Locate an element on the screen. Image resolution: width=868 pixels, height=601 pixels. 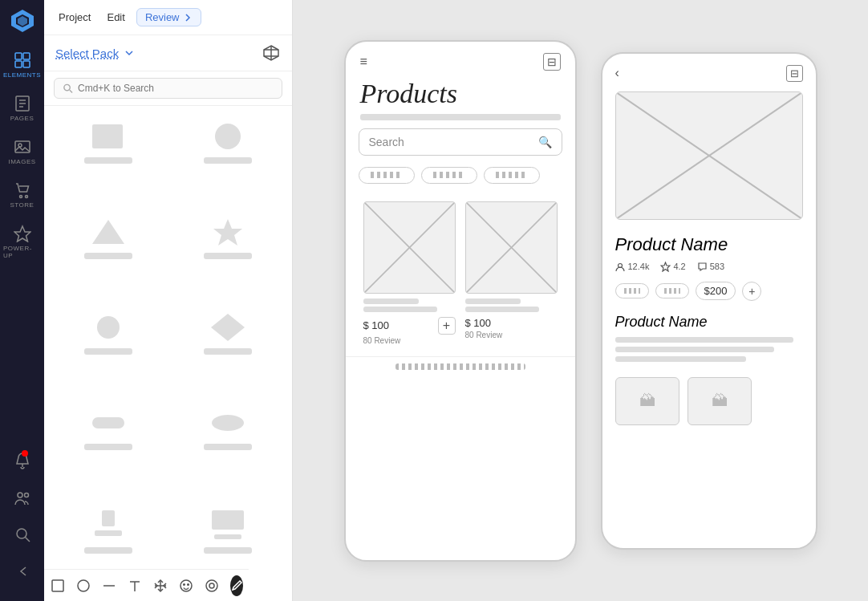
menu-project: Project is located at coordinates (75, 18).